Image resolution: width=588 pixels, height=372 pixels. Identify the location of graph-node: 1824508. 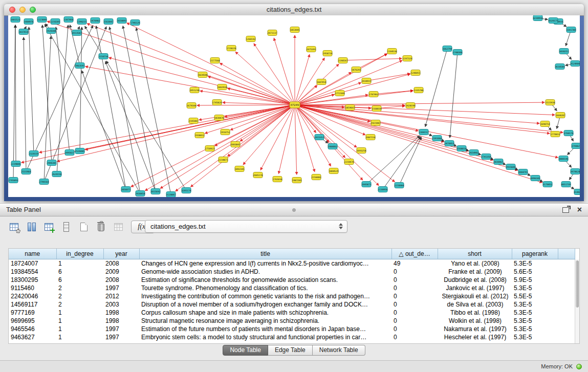
(203, 75).